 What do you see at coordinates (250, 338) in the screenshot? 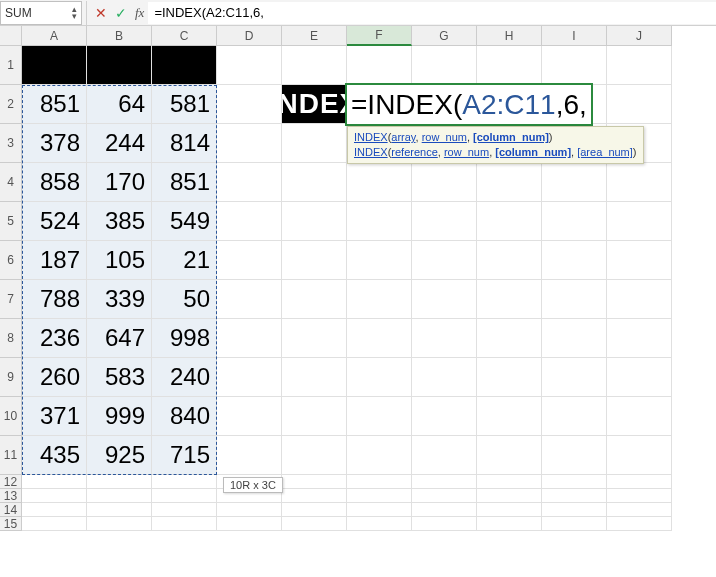
I see `cell-D8` at bounding box center [250, 338].